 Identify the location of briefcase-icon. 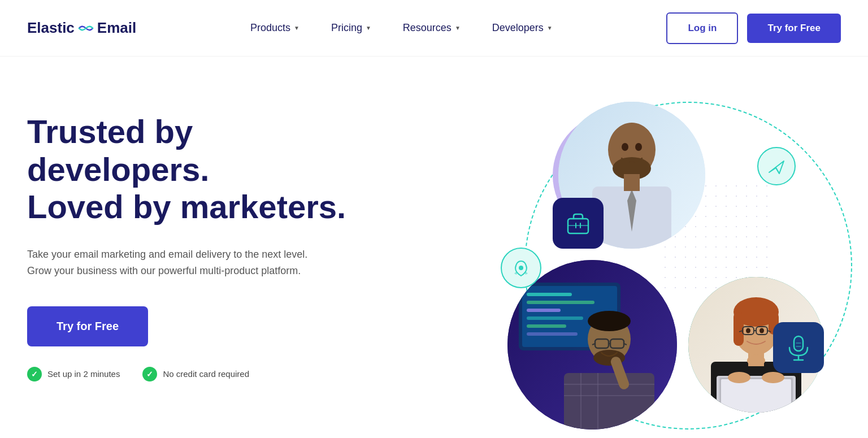
(578, 223).